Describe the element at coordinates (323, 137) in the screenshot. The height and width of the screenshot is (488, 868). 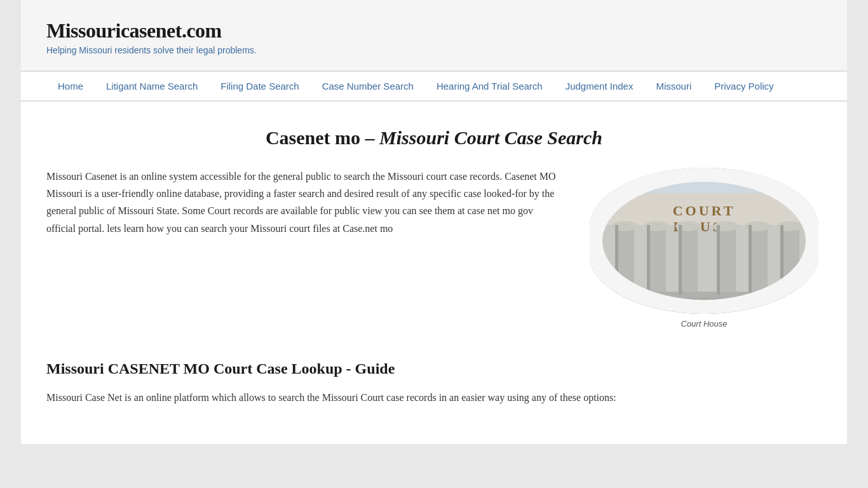
I see `page-title-plain: Casenet mo –` at that location.